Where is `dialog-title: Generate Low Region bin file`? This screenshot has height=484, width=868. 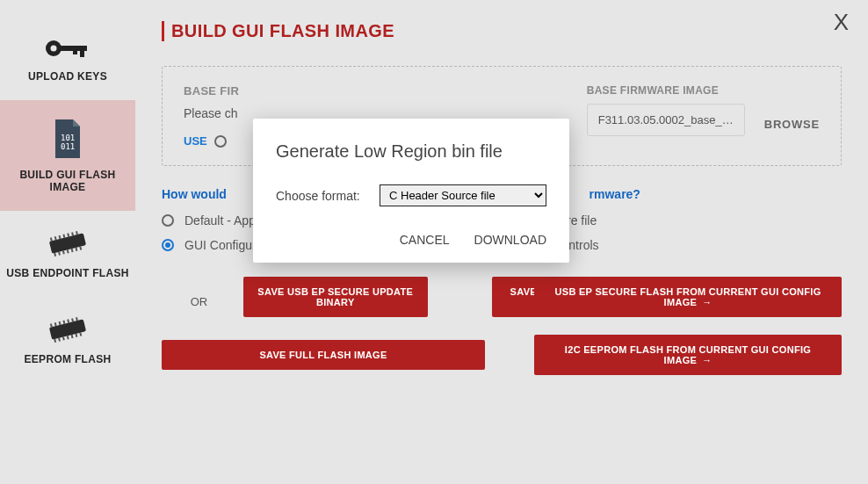 dialog-title: Generate Low Region bin file is located at coordinates (411, 151).